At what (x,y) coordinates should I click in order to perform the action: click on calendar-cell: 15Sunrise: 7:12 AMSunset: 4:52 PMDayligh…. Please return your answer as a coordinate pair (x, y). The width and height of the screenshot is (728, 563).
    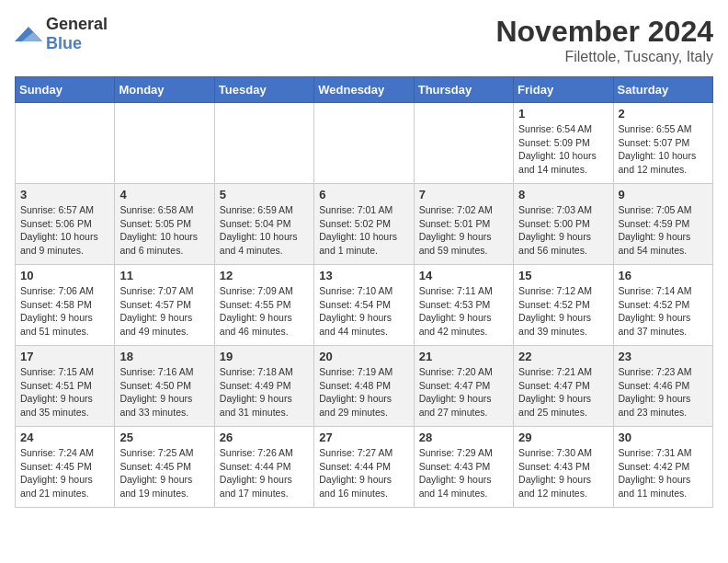
    Looking at the image, I should click on (563, 305).